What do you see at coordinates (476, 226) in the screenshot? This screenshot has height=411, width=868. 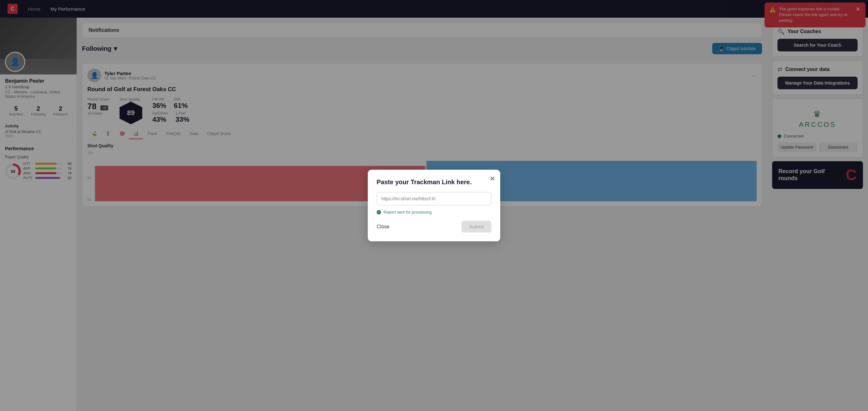 I see `modal-submit-button: Submit` at bounding box center [476, 226].